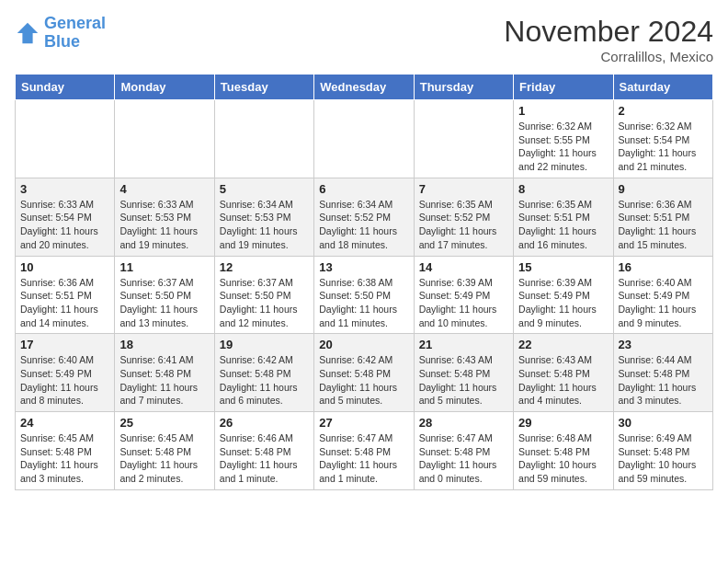  What do you see at coordinates (165, 294) in the screenshot?
I see `day-cell: 11Sunrise: 6:37 AM Sunset: 5:50 PM Dayli…` at bounding box center [165, 294].